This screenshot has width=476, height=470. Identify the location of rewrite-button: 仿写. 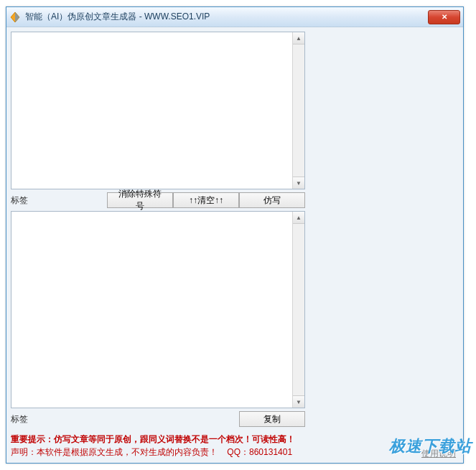
(272, 200).